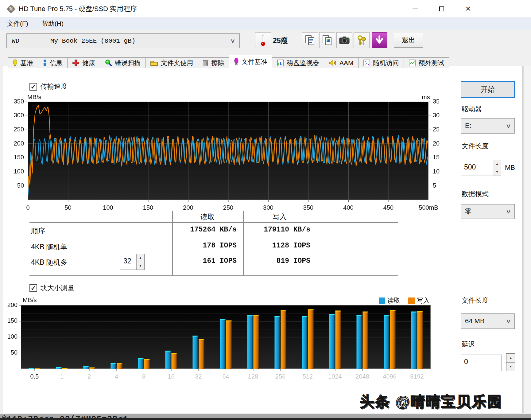 The width and height of the screenshot is (531, 420). I want to click on app-icon, so click(11, 9).